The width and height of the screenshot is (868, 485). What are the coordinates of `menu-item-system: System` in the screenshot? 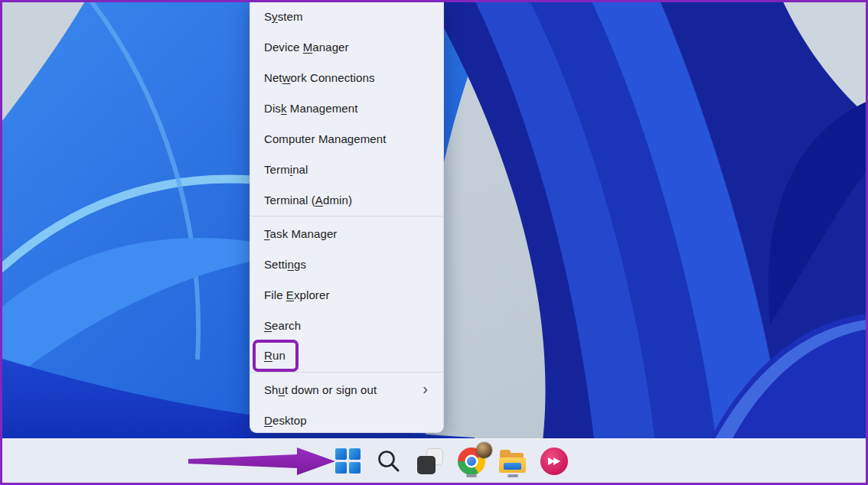 It's located at (347, 16).